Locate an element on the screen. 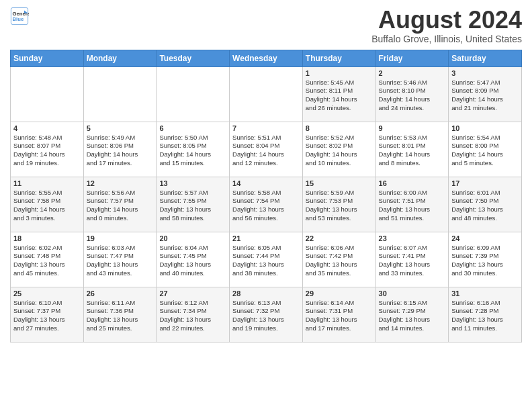  day-number: 25 is located at coordinates (47, 293).